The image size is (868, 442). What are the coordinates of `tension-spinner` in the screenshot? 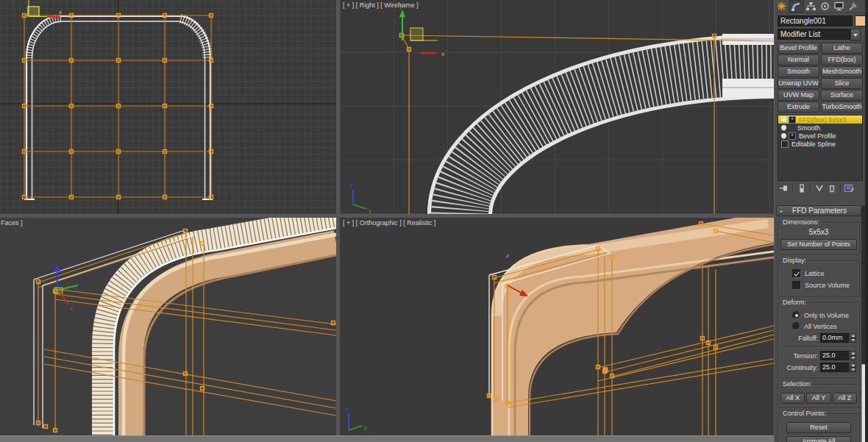 It's located at (853, 356).